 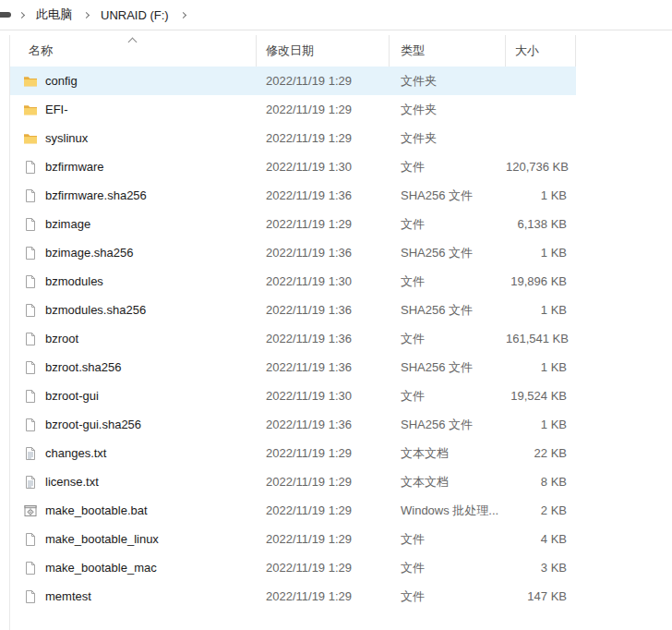 I want to click on table-row: bzroot-gui 2022/11/19 1:30 文件 19,524 KB, so click(x=294, y=395).